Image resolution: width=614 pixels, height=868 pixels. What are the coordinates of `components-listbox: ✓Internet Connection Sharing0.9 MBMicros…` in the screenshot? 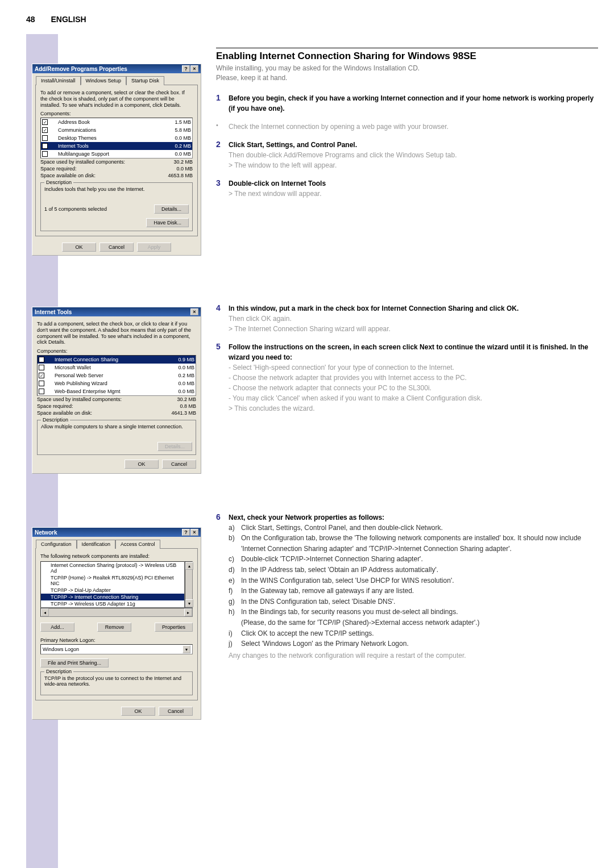 It's located at (117, 375).